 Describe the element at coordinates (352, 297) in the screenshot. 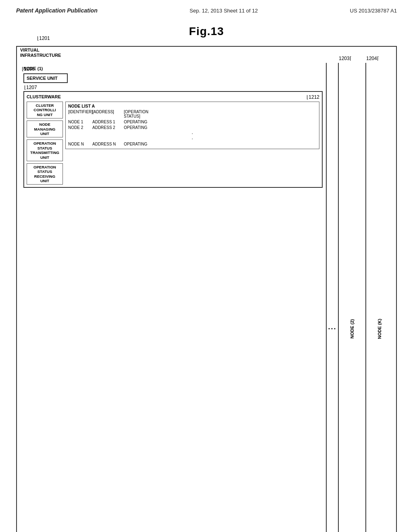

I see `node2-column: 1203⌈ NODE (2)` at that location.